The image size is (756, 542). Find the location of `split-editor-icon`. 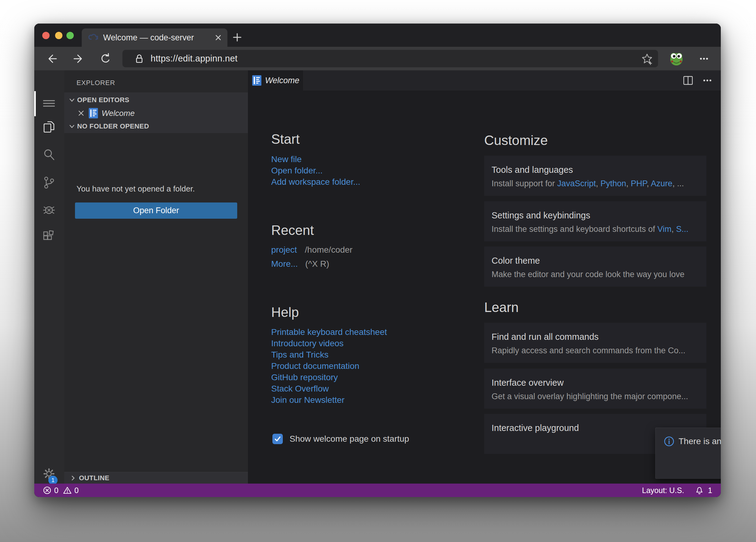

split-editor-icon is located at coordinates (688, 81).